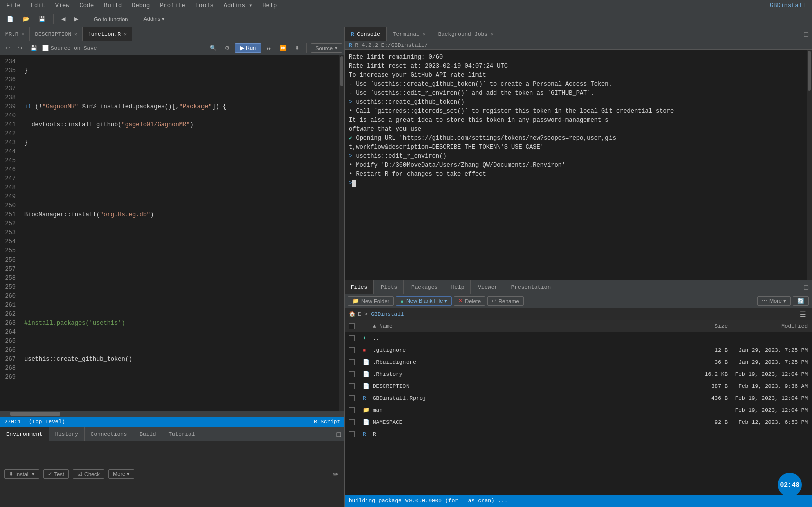 Image resolution: width=812 pixels, height=507 pixels. What do you see at coordinates (125, 34) in the screenshot?
I see `tab-function-r-close: ✕` at bounding box center [125, 34].